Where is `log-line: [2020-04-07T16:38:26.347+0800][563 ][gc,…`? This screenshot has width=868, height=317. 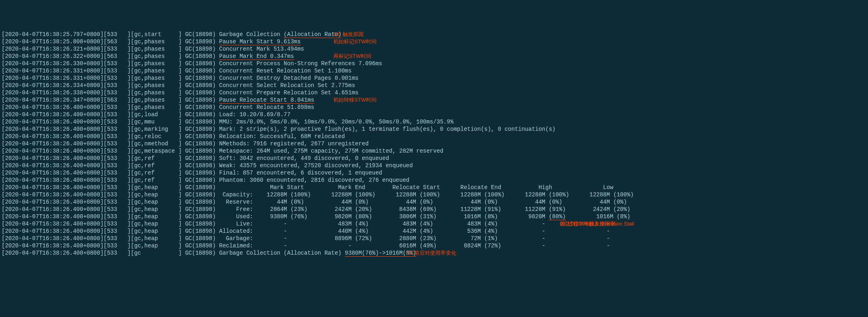
log-line: [2020-04-07T16:38:26.347+0800][563 ][gc,… is located at coordinates (434, 100).